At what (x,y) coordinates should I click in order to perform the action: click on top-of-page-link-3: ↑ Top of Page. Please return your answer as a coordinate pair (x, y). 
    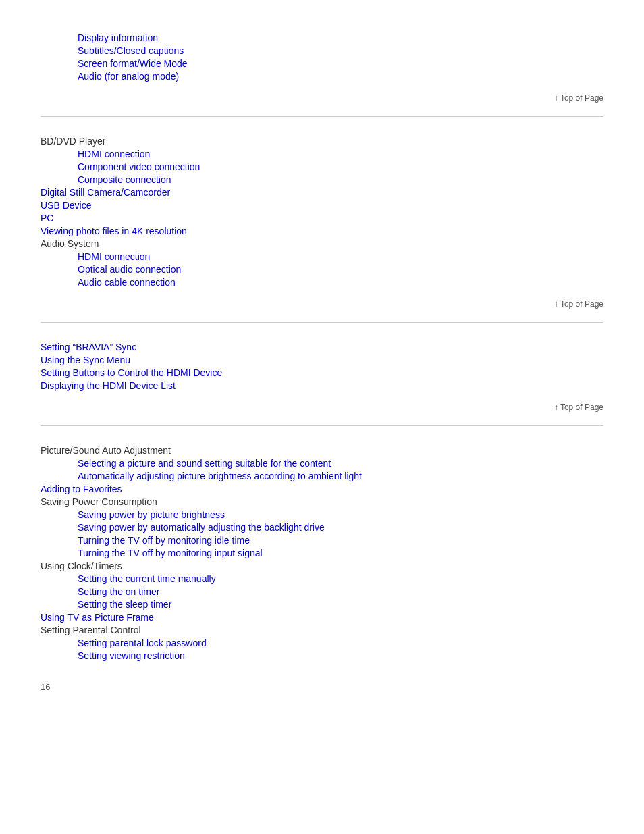
    Looking at the image, I should click on (579, 407).